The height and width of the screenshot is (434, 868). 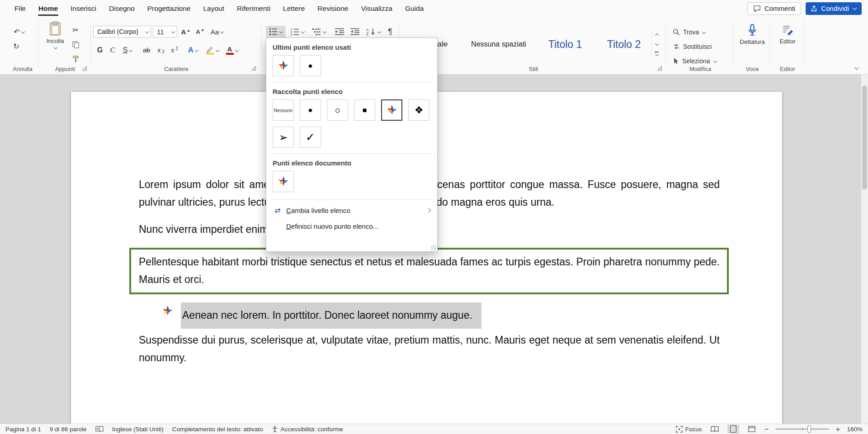 I want to click on show-formatting-button: ¶, so click(x=390, y=32).